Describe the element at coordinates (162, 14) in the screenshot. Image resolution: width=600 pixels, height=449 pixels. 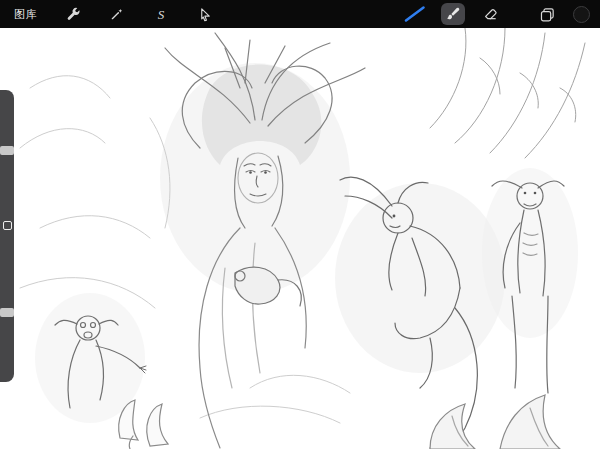
I see `selection-glyph: S` at that location.